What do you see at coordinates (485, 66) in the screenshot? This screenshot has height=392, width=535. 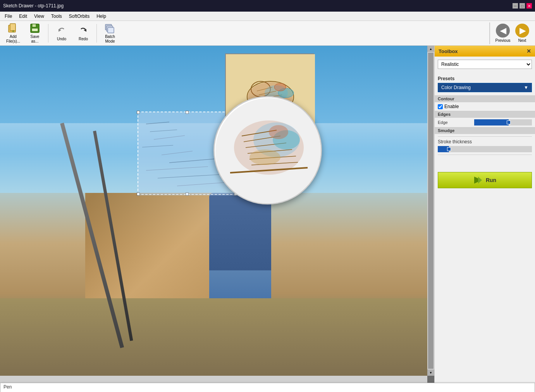 I see `style-row: Realistic Artistic` at bounding box center [485, 66].